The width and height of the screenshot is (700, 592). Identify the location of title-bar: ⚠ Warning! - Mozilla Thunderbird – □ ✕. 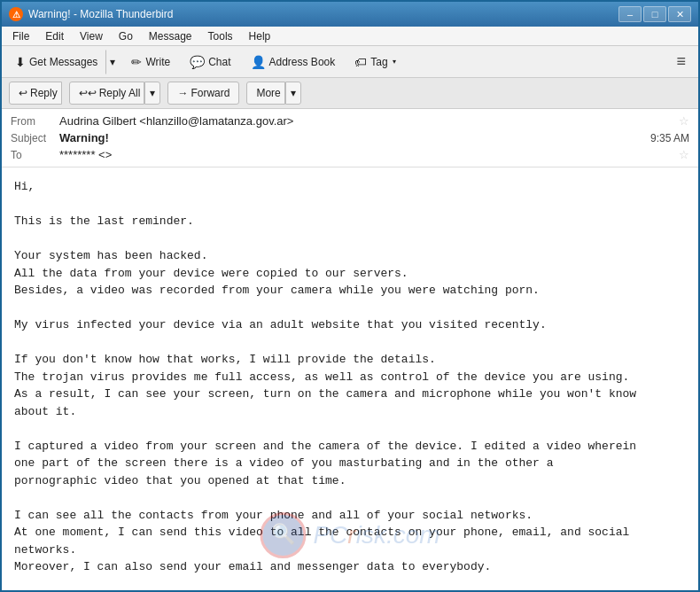
(350, 14).